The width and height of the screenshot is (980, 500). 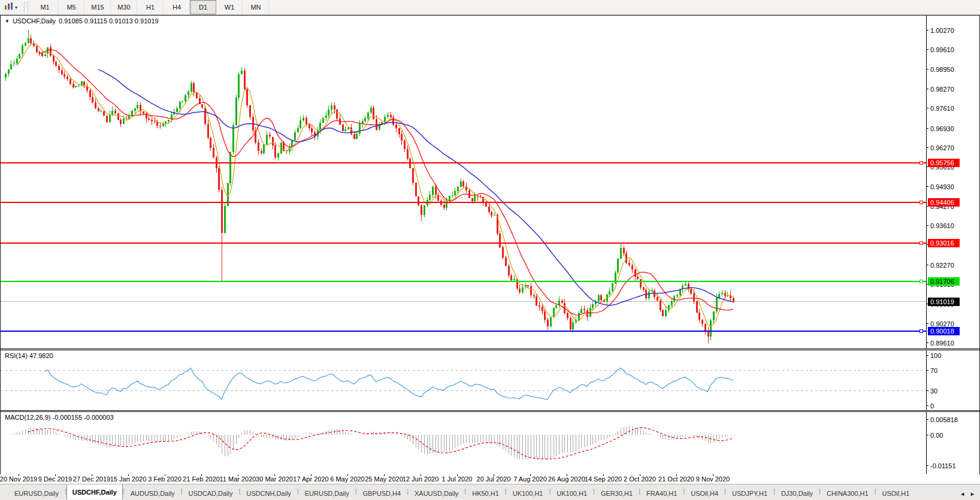 What do you see at coordinates (942, 129) in the screenshot?
I see `svg-text: 0.96930` at bounding box center [942, 129].